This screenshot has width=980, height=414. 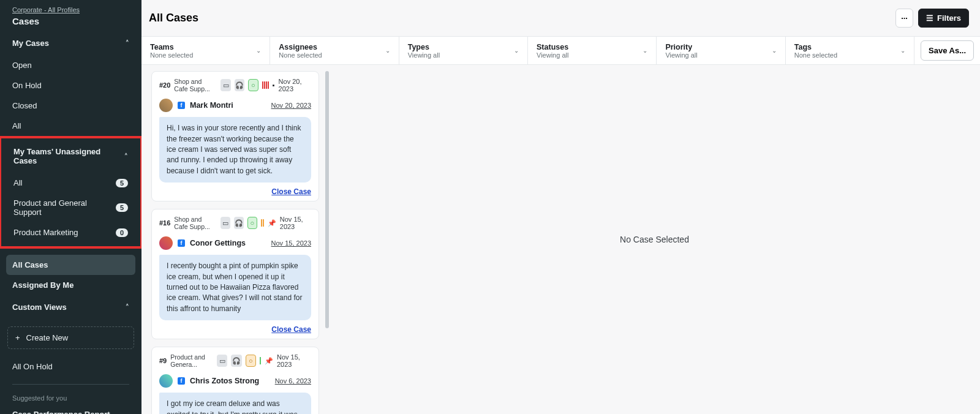 What do you see at coordinates (334, 50) in the screenshot?
I see `filter-assignees: AssigneesNone selected ⌄` at bounding box center [334, 50].